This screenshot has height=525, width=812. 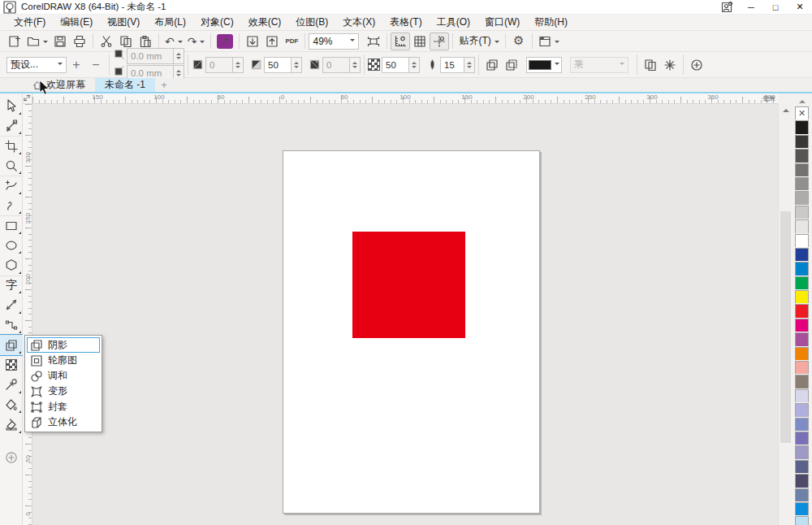 What do you see at coordinates (219, 65) in the screenshot?
I see `shadow-angle-field: 0` at bounding box center [219, 65].